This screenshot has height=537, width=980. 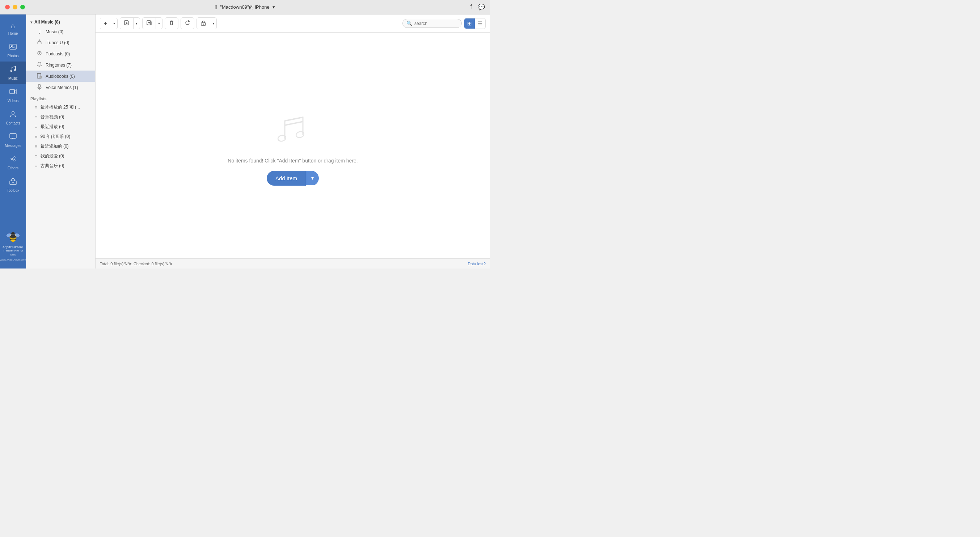 What do you see at coordinates (409, 24) in the screenshot?
I see `search-icon: 🔍` at bounding box center [409, 24].